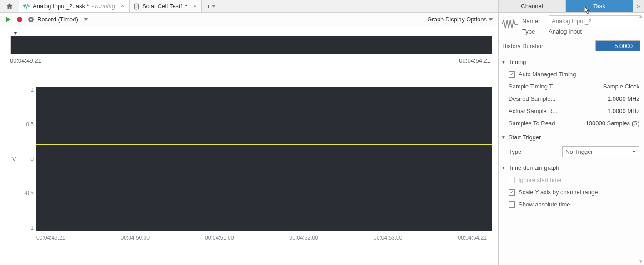 The height and width of the screenshot is (265, 644). I want to click on history-duration-input, so click(618, 46).